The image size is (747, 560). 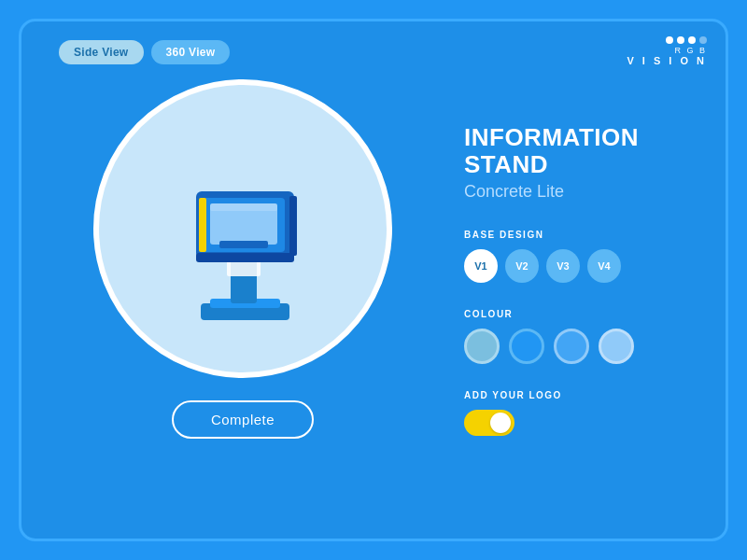 What do you see at coordinates (571, 346) in the screenshot?
I see `colour-swatch-mid-blue` at bounding box center [571, 346].